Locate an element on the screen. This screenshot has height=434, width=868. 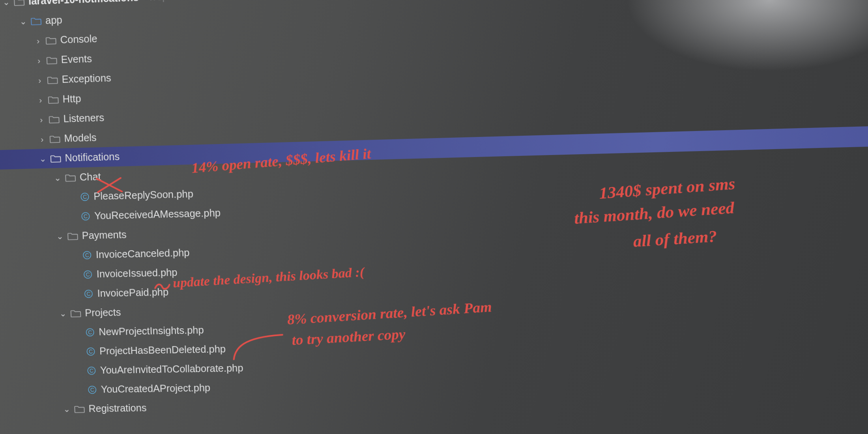
file-label: YouAreInvitedToCollaborate.php is located at coordinates (171, 369).